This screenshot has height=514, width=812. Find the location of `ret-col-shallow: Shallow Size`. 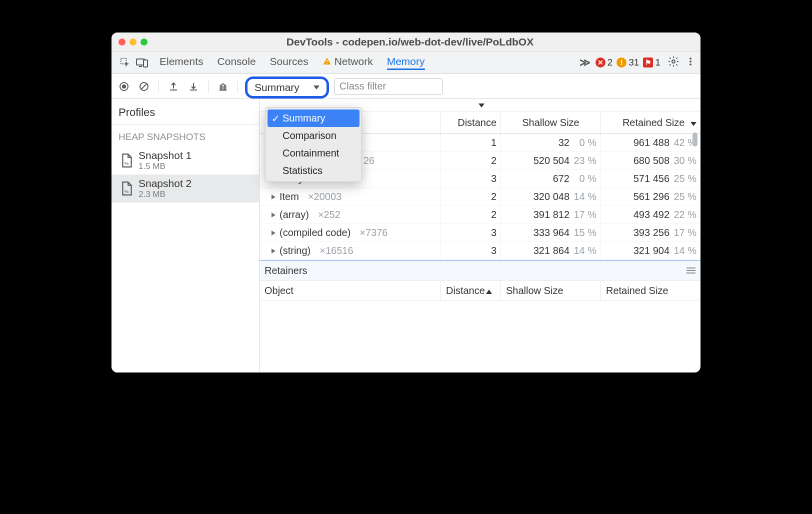

ret-col-shallow: Shallow Size is located at coordinates (550, 291).